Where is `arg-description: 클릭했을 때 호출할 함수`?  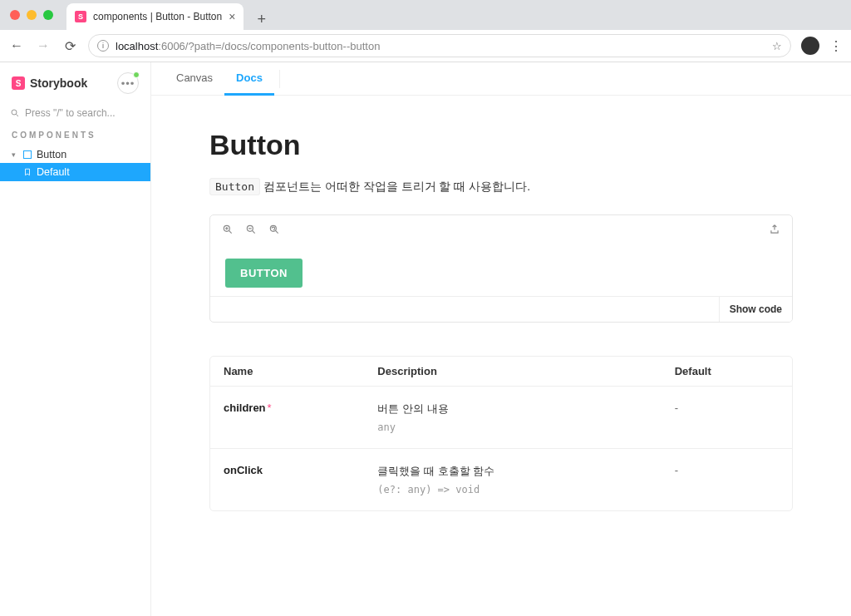 arg-description: 클릭했을 때 호출할 함수 is located at coordinates (512, 471).